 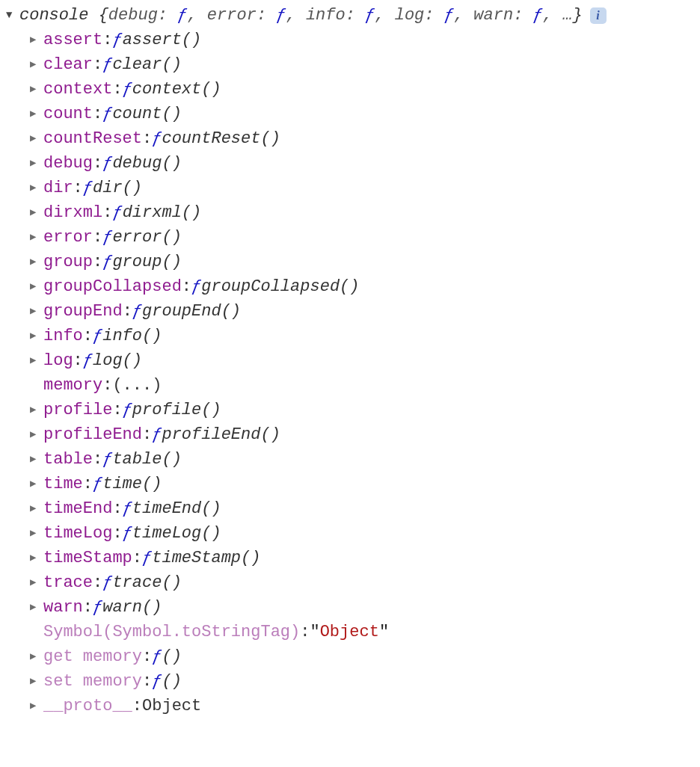 What do you see at coordinates (112, 287) in the screenshot?
I see `property-key: groupCollapsed` at bounding box center [112, 287].